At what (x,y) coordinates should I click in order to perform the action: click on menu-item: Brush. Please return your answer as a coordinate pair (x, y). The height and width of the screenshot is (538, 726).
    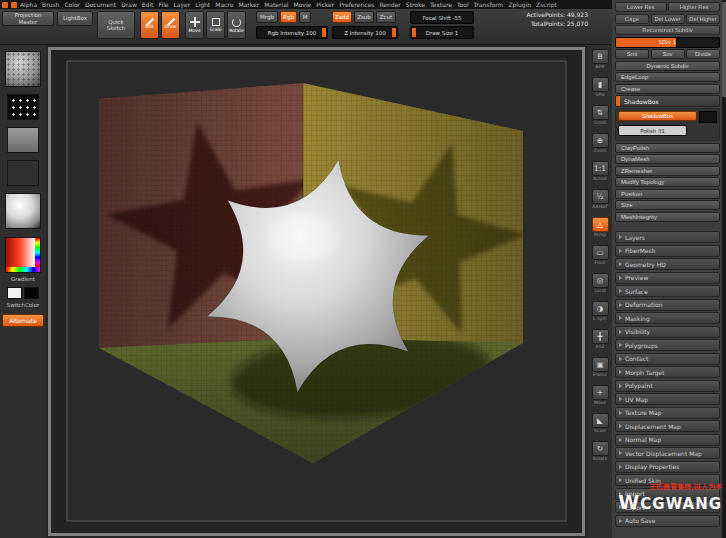
    Looking at the image, I should click on (50, 4).